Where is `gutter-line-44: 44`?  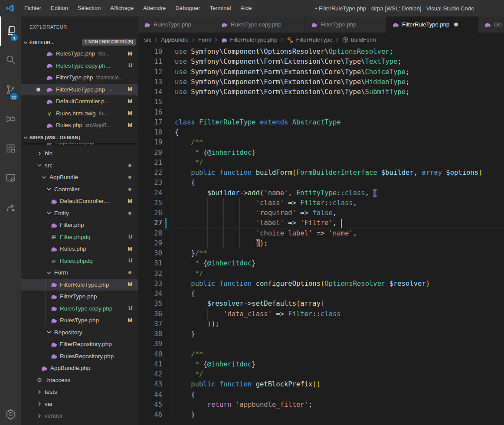
gutter-line-44: 44 is located at coordinates (156, 395).